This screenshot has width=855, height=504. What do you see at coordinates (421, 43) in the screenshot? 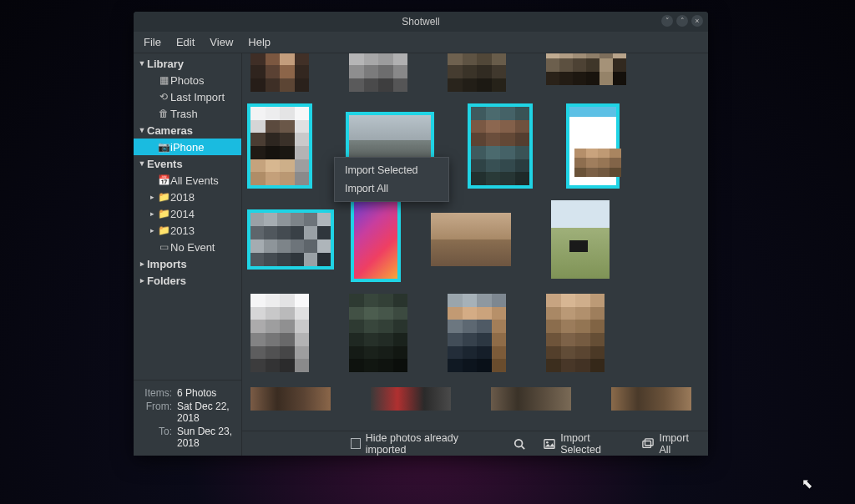
I see `menubar: File Edit View Help` at bounding box center [421, 43].